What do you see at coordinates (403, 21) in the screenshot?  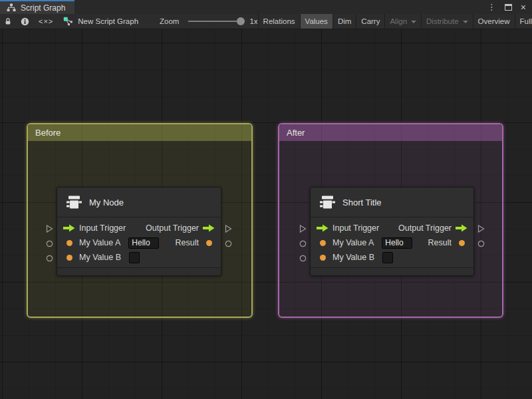 I see `align-dropdown: Align` at bounding box center [403, 21].